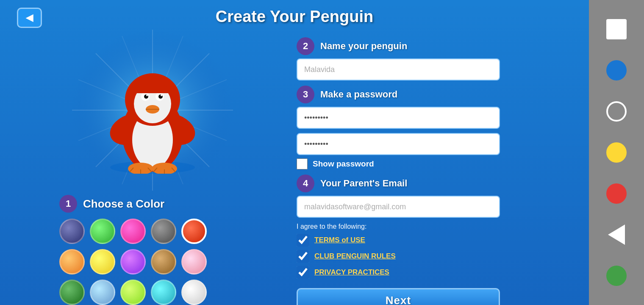 Image resolution: width=644 pixels, height=305 pixels. I want to click on color-swatch-lime, so click(133, 292).